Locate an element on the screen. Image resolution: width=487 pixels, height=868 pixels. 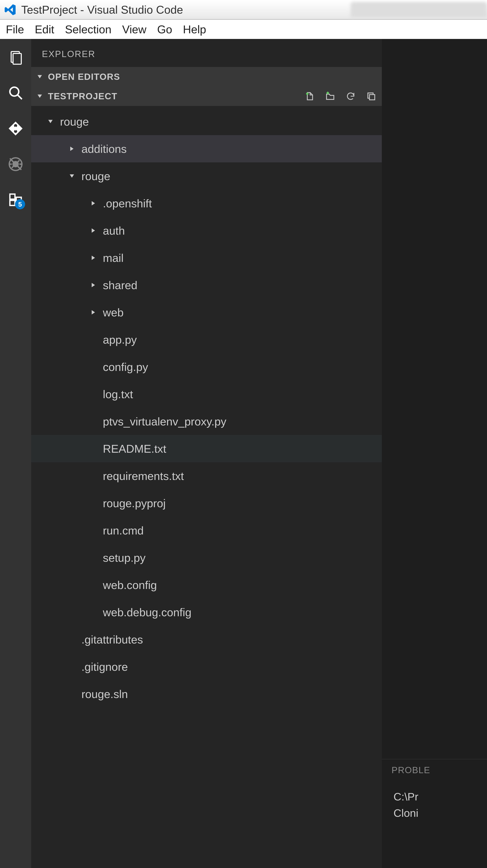
file-item: setup.py is located at coordinates (206, 557).